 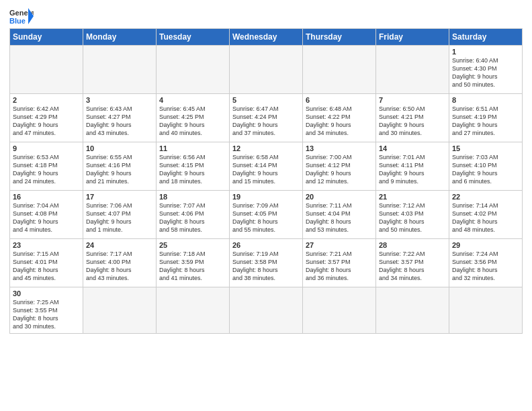 I want to click on calendar-cell: 26Sunrise: 7:19 AM Sunset: 3:58 PM Dayli…, so click(x=266, y=263).